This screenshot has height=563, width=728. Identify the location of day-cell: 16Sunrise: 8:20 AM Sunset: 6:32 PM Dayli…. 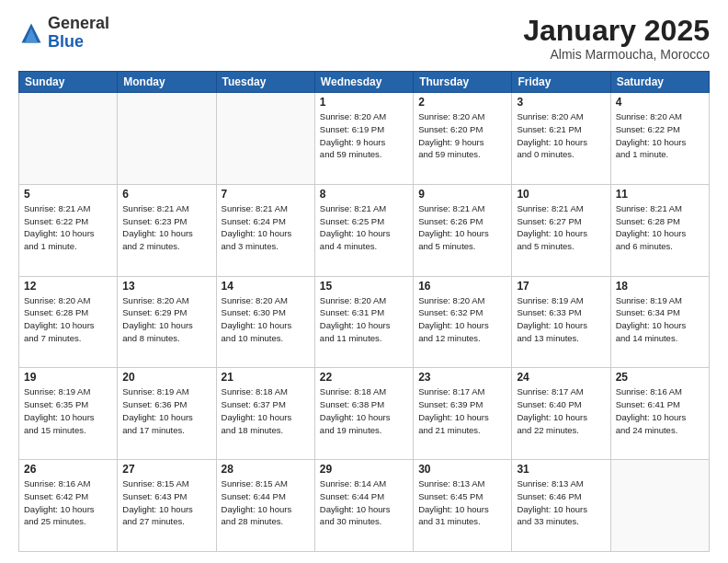
(463, 322).